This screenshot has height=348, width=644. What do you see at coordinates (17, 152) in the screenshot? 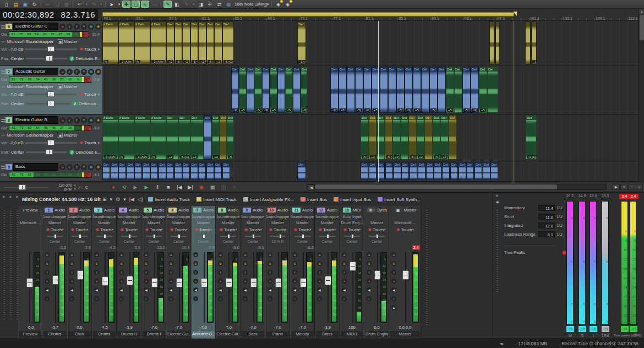
I see `pan-value: Center` at bounding box center [17, 152].